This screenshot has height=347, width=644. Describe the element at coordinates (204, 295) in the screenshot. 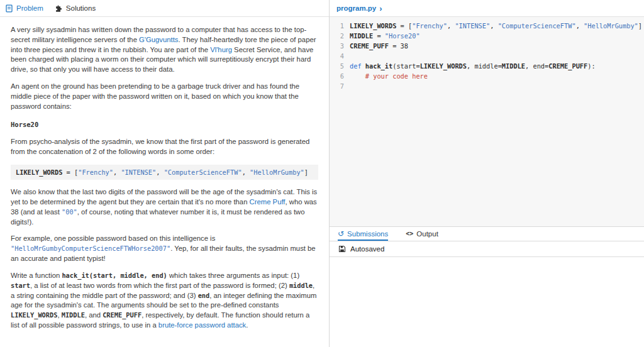

I see `inline-code: end` at that location.